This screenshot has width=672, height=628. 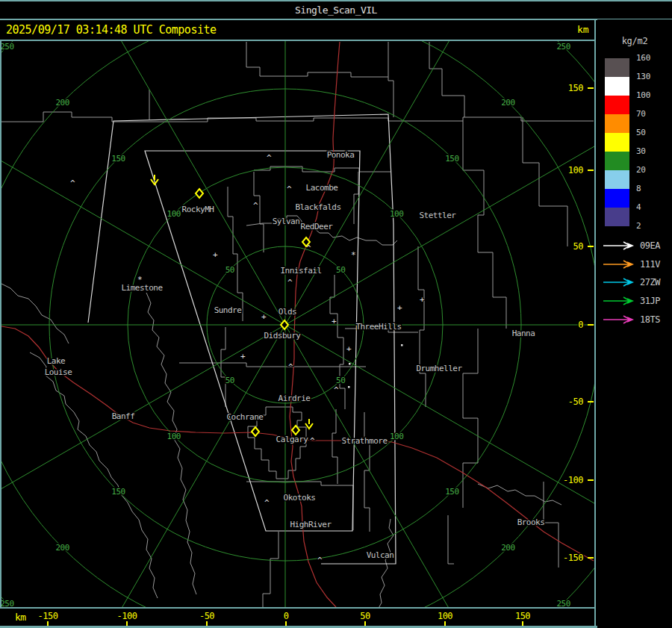 I want to click on colorbar-value: 4, so click(x=638, y=208).